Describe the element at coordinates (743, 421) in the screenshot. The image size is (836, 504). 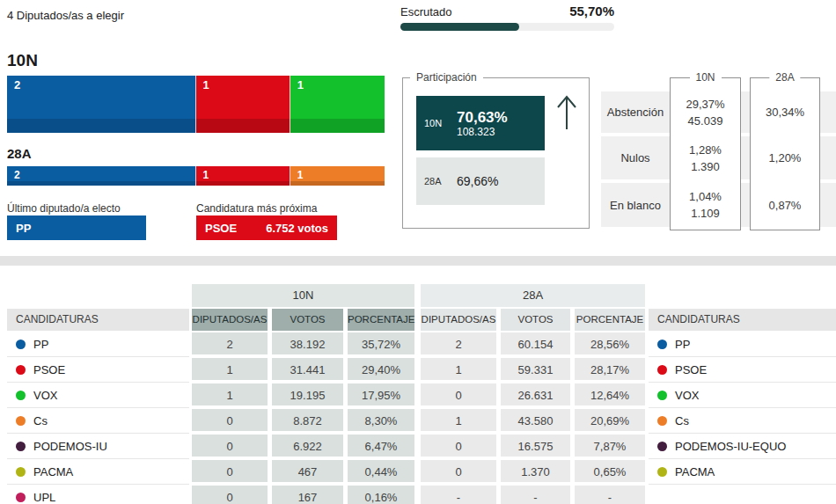
I see `party-cell: Cs` at that location.